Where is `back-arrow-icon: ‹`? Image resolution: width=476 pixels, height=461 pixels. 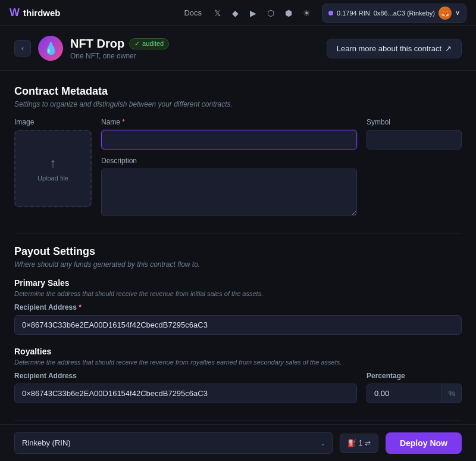 back-arrow-icon: ‹ is located at coordinates (23, 48).